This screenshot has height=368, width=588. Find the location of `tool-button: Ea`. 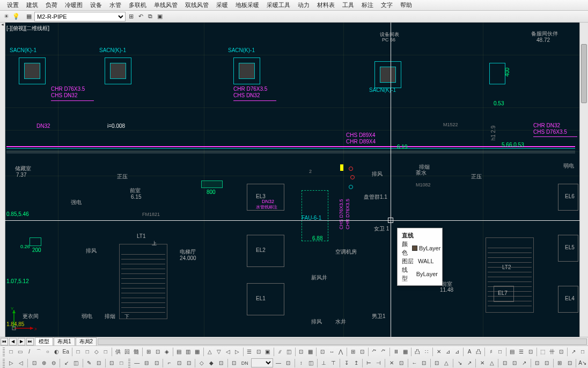

tool-button: Ea is located at coordinates (66, 352).